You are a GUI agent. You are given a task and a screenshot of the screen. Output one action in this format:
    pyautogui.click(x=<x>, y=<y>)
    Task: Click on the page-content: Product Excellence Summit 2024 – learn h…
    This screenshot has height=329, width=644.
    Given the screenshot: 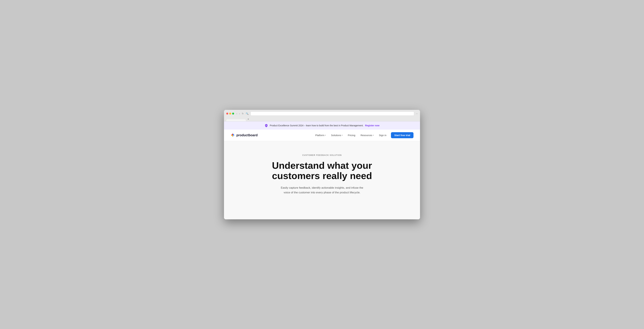 What is the action you would take?
    pyautogui.click(x=322, y=170)
    